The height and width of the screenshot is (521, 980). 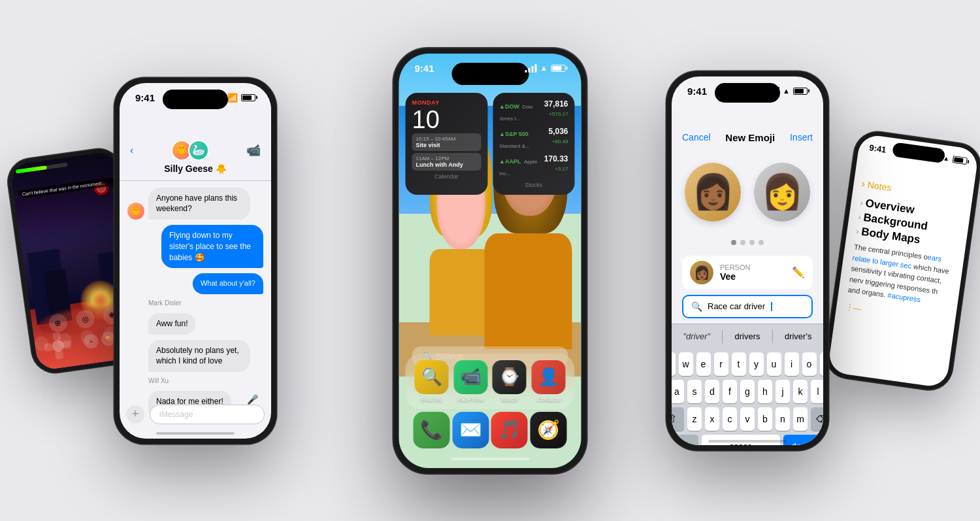 What do you see at coordinates (534, 111) in the screenshot?
I see `stock-item-1: ▲DOW 37,816 Dow Jones I... +570.17` at bounding box center [534, 111].